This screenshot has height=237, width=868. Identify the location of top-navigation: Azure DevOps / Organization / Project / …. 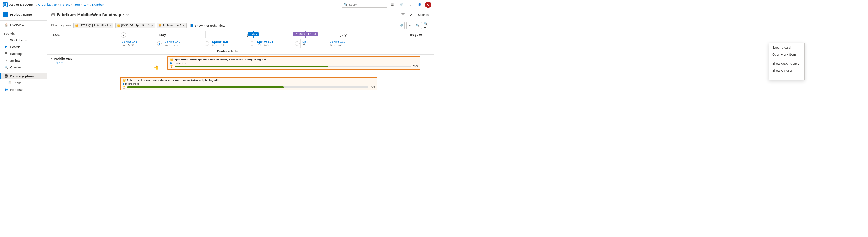
(217, 5).